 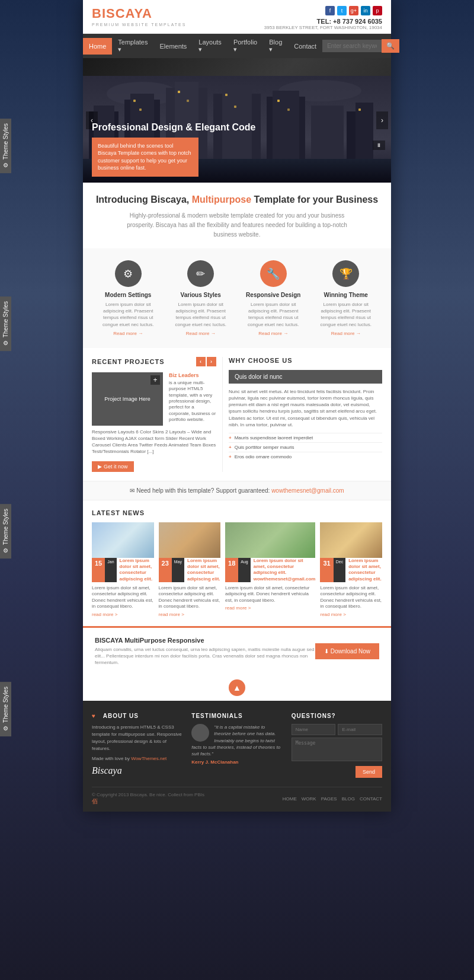 I want to click on why-list-item-2: Quis porttitor semper mauris, so click(x=306, y=447).